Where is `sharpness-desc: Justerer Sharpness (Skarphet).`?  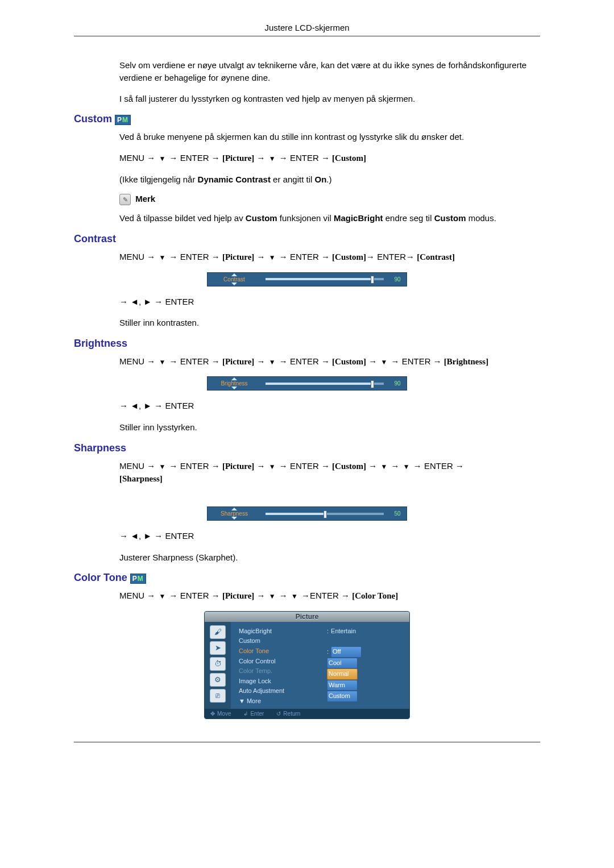 sharpness-desc: Justerer Sharpness (Skarphet). is located at coordinates (330, 558).